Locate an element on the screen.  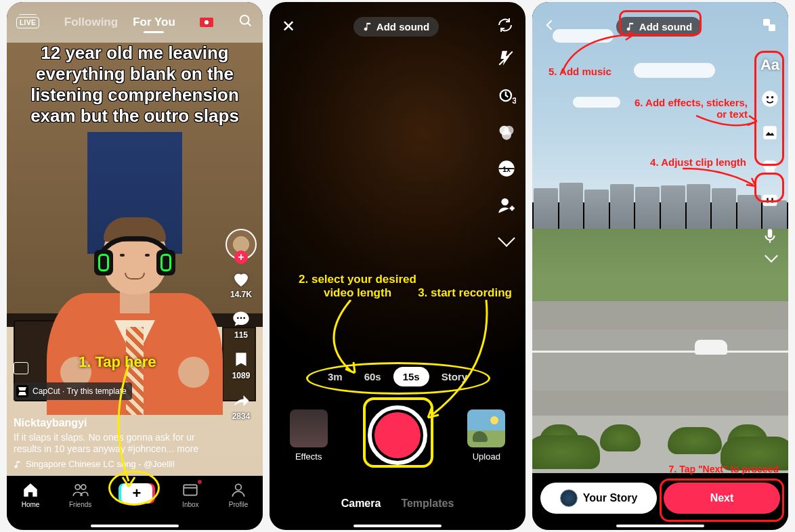
action-rail: 14.7K 115 1089 2834 is located at coordinates (241, 325).